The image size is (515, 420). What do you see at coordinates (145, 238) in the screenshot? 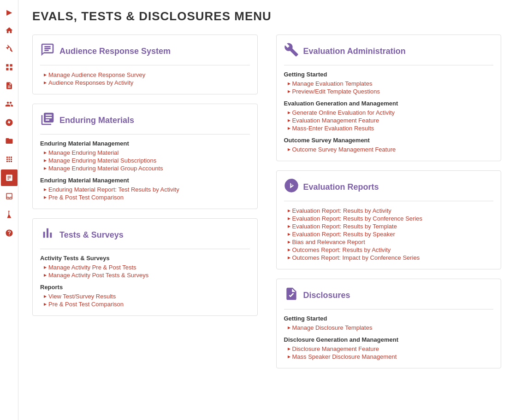
I see `tests-surveys-header: Tests & Surveys` at bounding box center [145, 238].